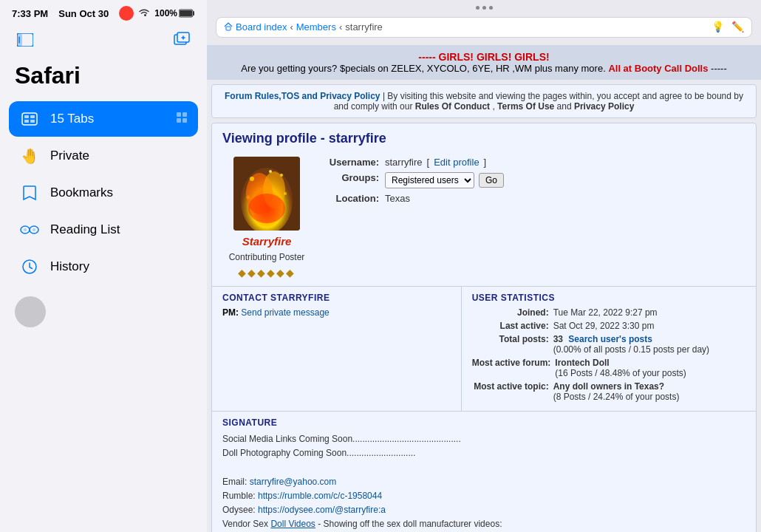 The height and width of the screenshot is (532, 761). Describe the element at coordinates (103, 80) in the screenshot. I see `app-title: Safari` at that location.